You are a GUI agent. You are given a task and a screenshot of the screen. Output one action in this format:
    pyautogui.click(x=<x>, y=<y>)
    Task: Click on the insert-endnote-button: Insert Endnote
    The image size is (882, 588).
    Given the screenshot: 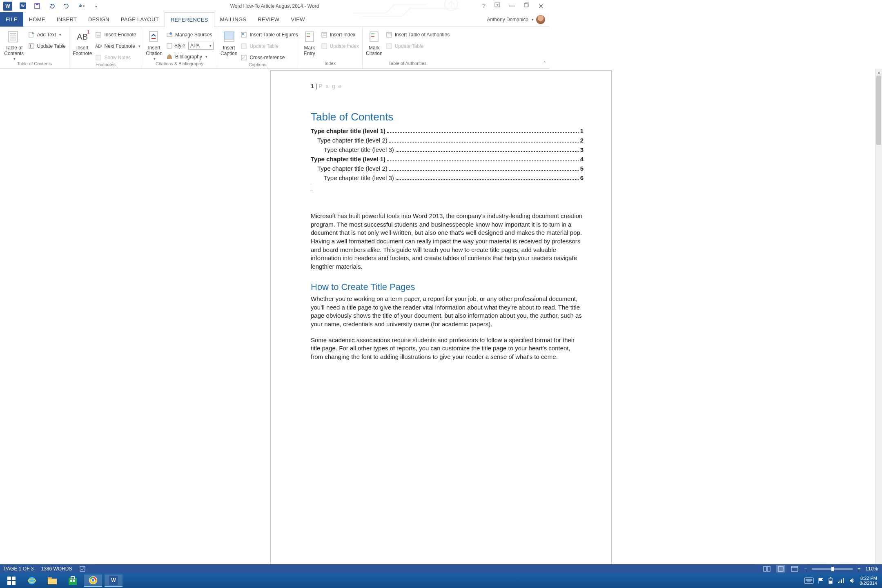 What is the action you would take?
    pyautogui.click(x=118, y=35)
    